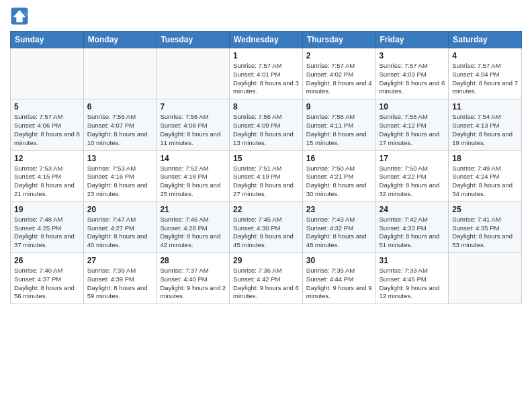  I want to click on calendar-week-row: 5Sunrise: 7:57 AM Sunset: 4:06 PM Daylig…, so click(266, 125).